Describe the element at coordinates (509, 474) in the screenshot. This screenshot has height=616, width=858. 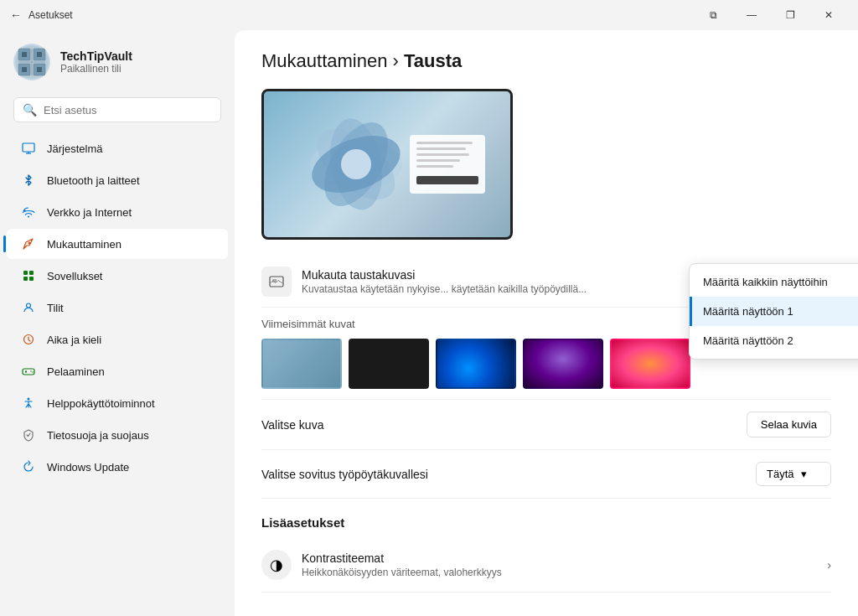
I see `fit-label: Valitse sovitus työpöytäkuvallesi` at that location.